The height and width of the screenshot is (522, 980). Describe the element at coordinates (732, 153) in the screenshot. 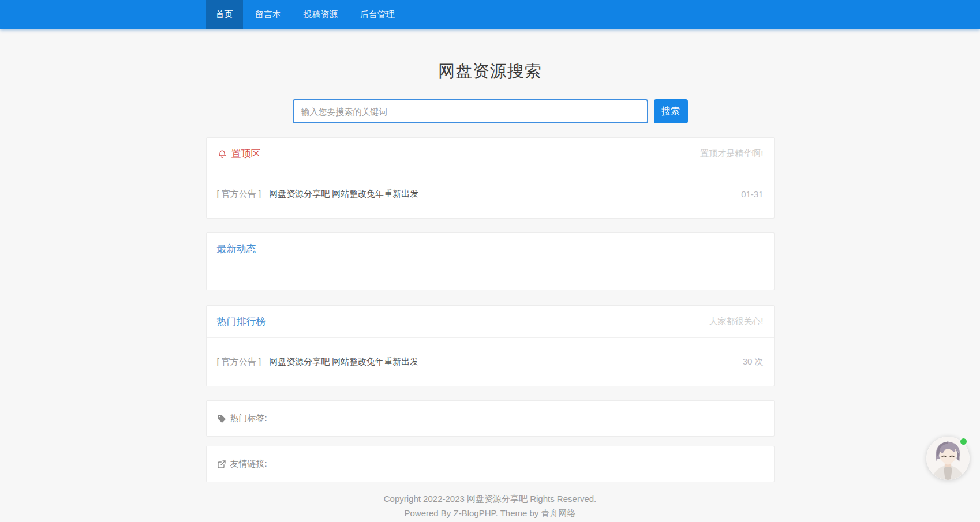

I see `pinned-section-hint: 置顶才是精华啊!` at that location.